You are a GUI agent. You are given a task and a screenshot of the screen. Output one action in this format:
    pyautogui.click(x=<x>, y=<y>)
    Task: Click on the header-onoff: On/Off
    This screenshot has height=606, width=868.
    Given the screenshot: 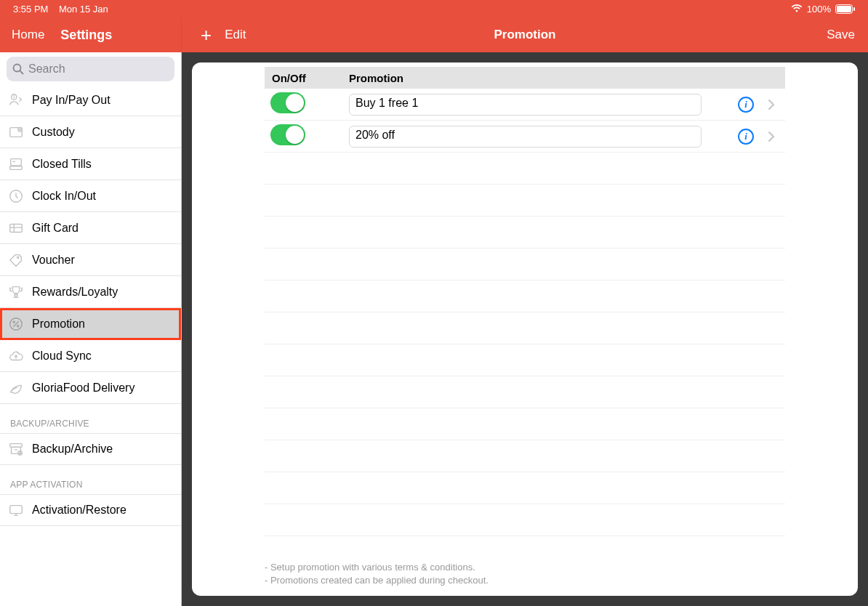 What is the action you would take?
    pyautogui.click(x=307, y=78)
    